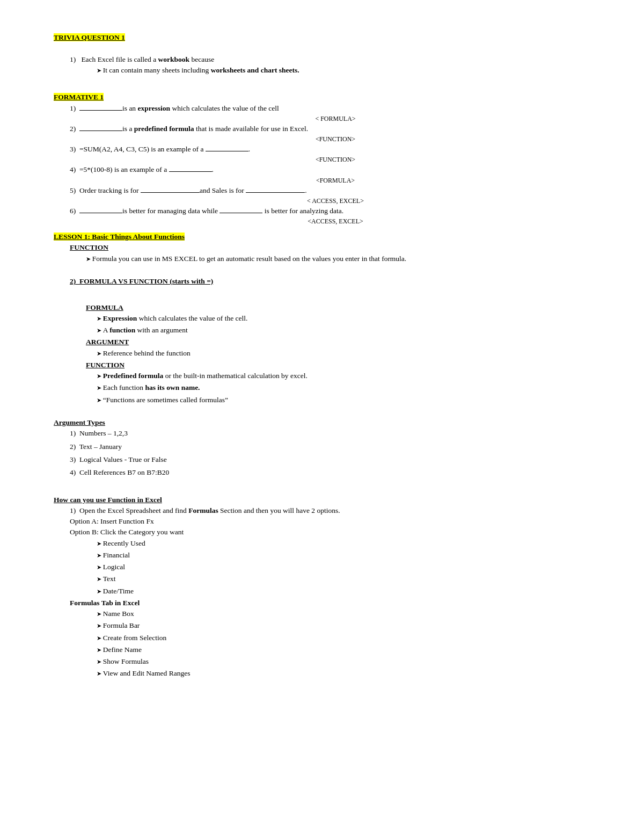  Describe the element at coordinates (327, 448) in the screenshot. I see `argument-types-section: Argument Types 1) Numbers – 1,2,3 2) Tex…` at that location.